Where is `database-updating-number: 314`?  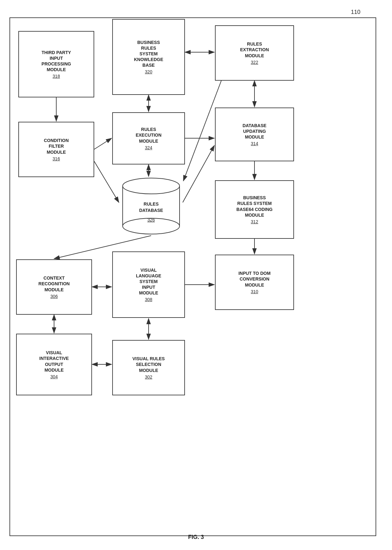
database-updating-number: 314 is located at coordinates (254, 144).